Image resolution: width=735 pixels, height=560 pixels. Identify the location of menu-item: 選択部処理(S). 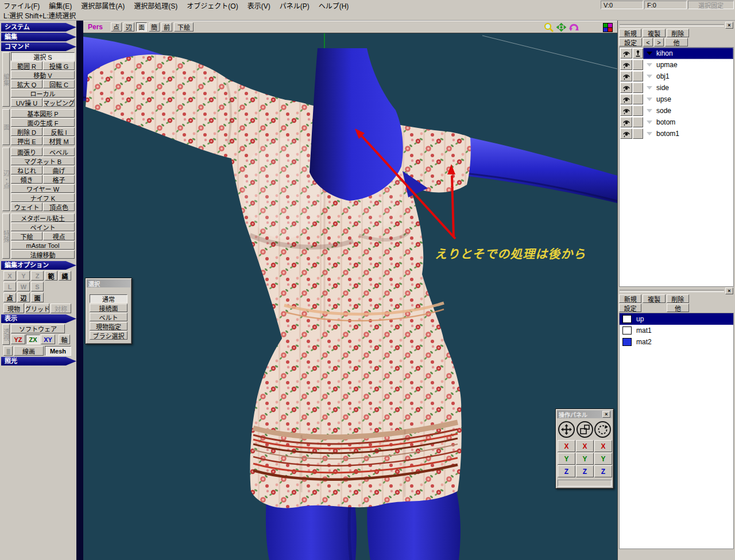
(156, 6).